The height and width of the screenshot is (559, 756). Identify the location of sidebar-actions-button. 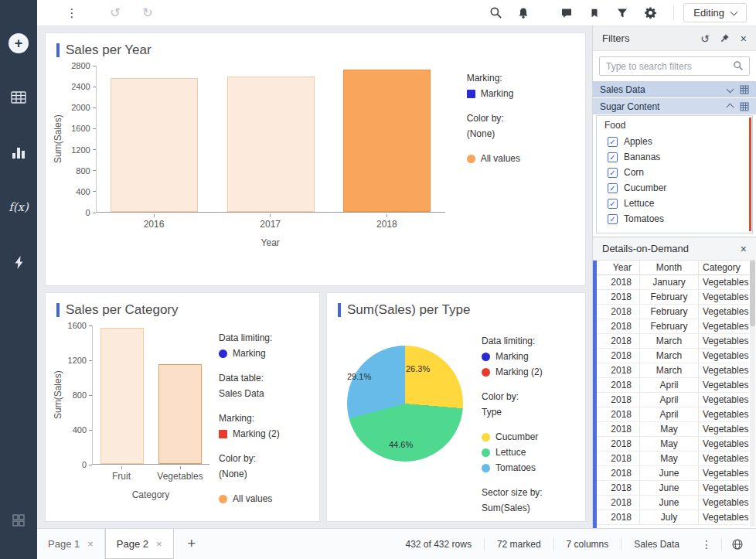
(19, 262).